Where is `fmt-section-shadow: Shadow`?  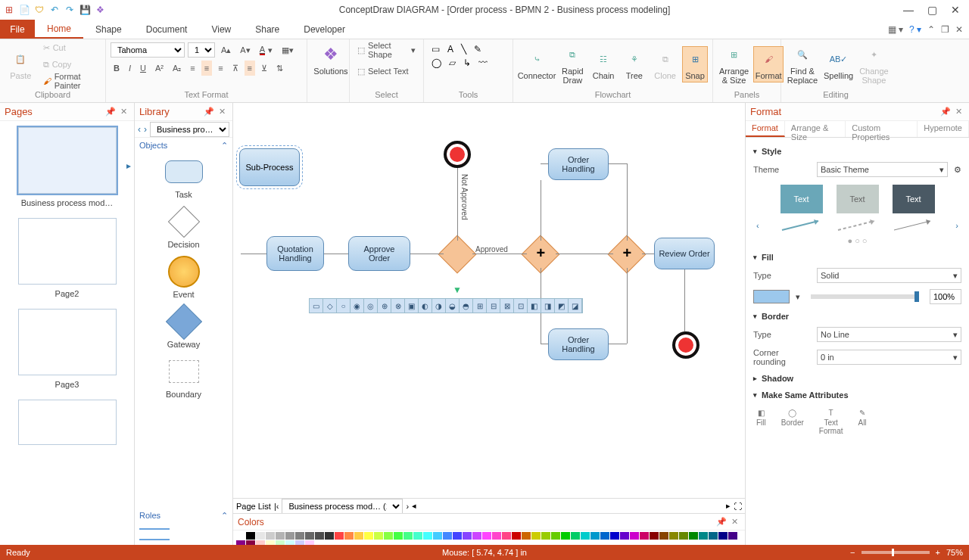
fmt-section-shadow: Shadow is located at coordinates (857, 378).